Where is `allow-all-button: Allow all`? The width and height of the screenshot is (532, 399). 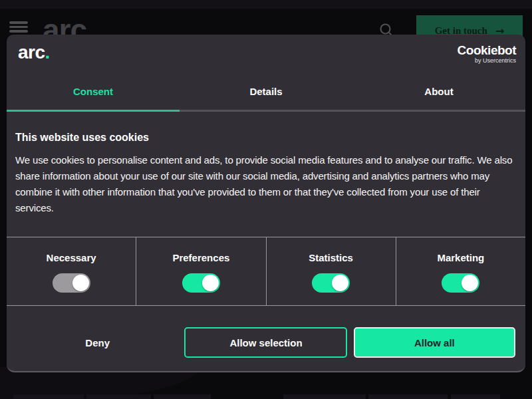
allow-all-button: Allow all is located at coordinates (435, 342).